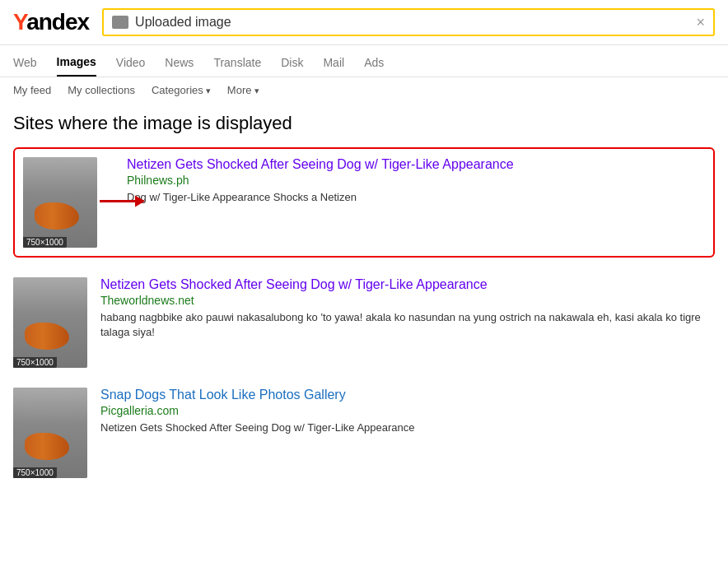 Image resolution: width=728 pixels, height=576 pixels. What do you see at coordinates (60, 202) in the screenshot?
I see `result-1-image` at bounding box center [60, 202].